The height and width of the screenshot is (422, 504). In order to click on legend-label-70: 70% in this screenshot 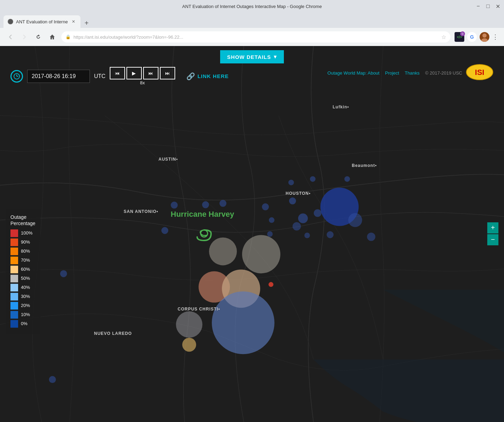, I will do `click(25, 261)`.